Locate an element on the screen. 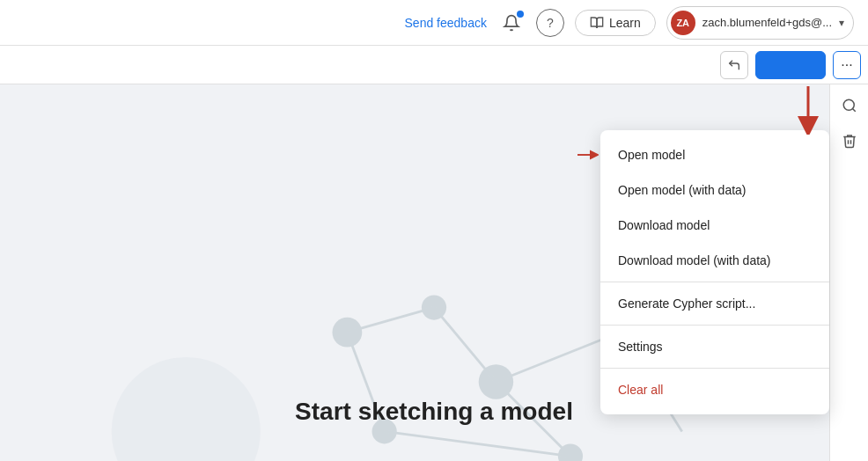 This screenshot has height=461, width=868. menu-item-clear-all: Clear all is located at coordinates (715, 390).